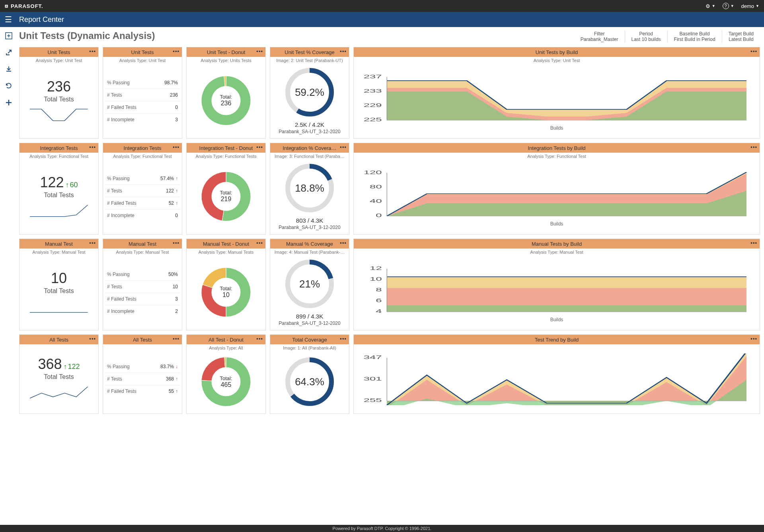 This screenshot has height=532, width=764. Describe the element at coordinates (711, 6) in the screenshot. I see `settings-menu: ⚙▼` at that location.